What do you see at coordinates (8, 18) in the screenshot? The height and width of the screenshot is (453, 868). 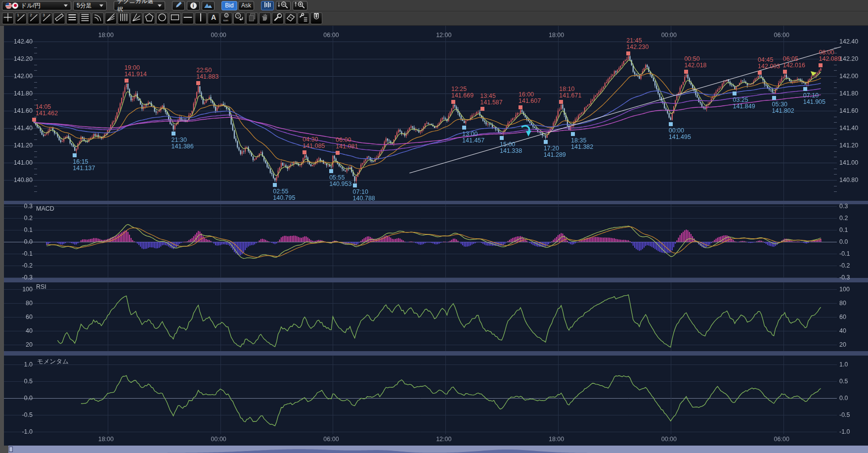 I see `crosshair-icon` at bounding box center [8, 18].